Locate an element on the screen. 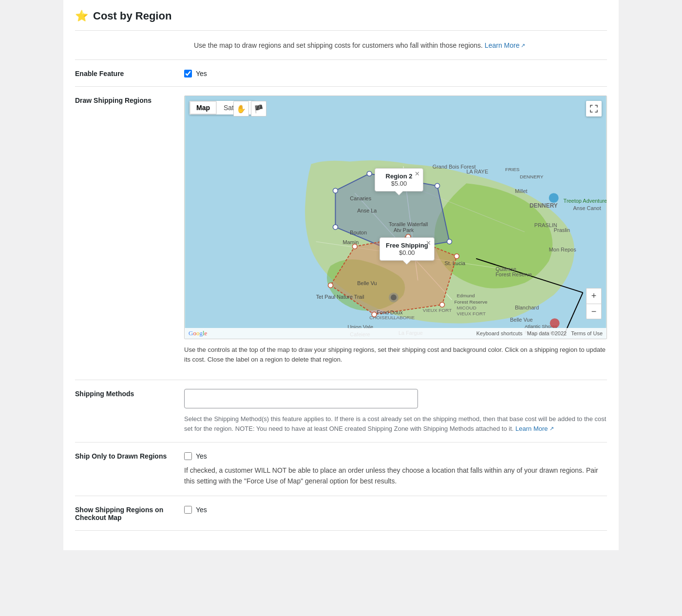 The image size is (682, 616). map-zoom-controls: + − is located at coordinates (594, 304).